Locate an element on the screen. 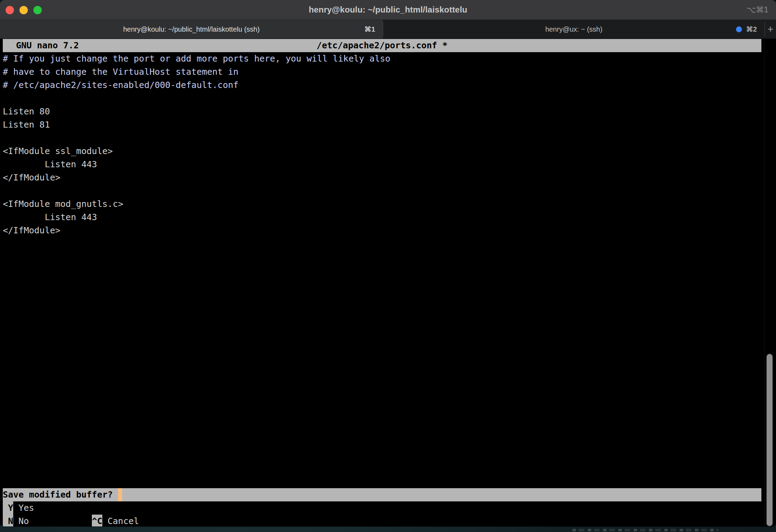 The width and height of the screenshot is (776, 532). tab-henry-ux: henry@ux: ~ (ssh) ⌘2 is located at coordinates (574, 29).